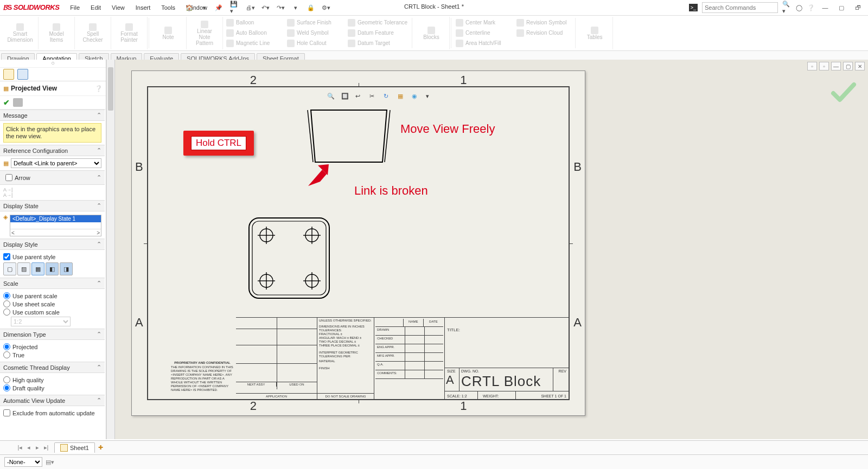  What do you see at coordinates (9, 74) in the screenshot?
I see `pm-tab-feature-icon` at bounding box center [9, 74].